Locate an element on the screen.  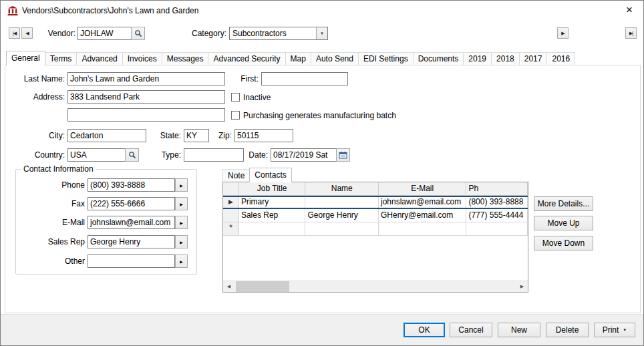
state-label: State: is located at coordinates (167, 136).